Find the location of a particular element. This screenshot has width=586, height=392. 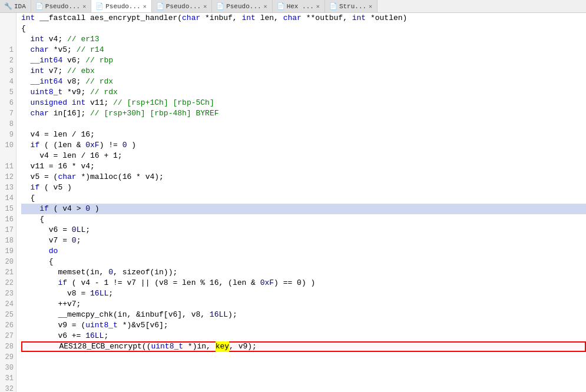

tab-pseudo3: 📄 Pseudo... ✕ is located at coordinates (182, 6).